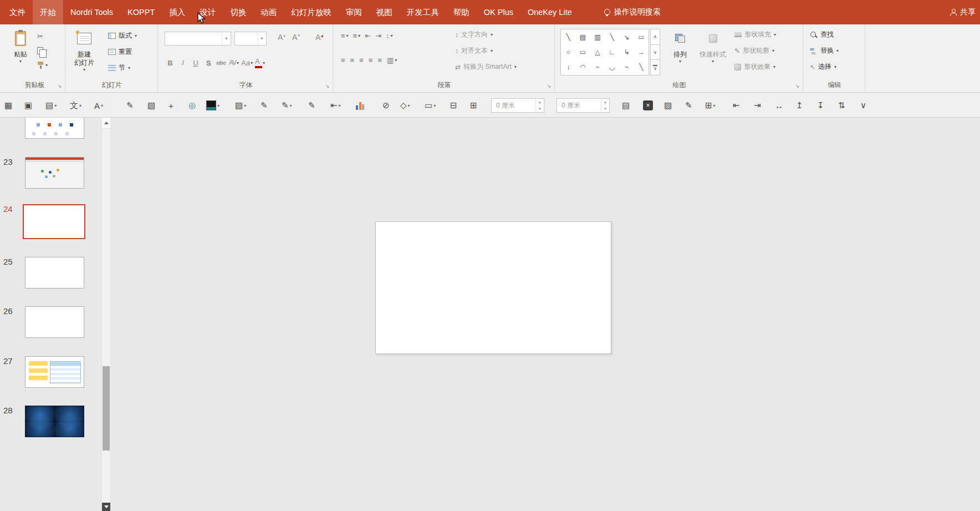 This screenshot has height=511, width=980. What do you see at coordinates (241, 105) in the screenshot?
I see `fill-color-tool: ▨▾` at bounding box center [241, 105].